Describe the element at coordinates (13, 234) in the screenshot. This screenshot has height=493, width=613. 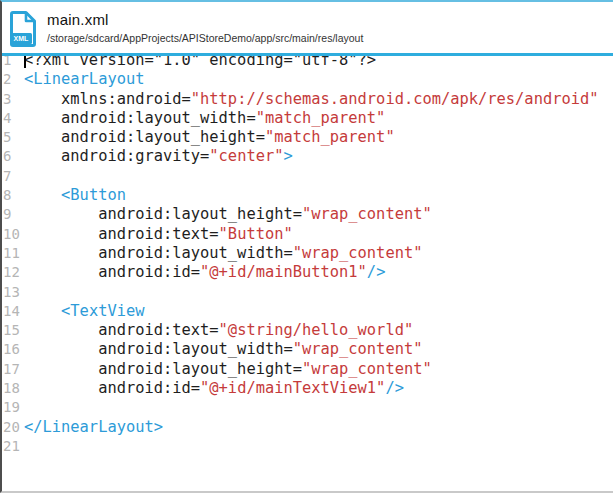
I see `line-number: 10` at that location.